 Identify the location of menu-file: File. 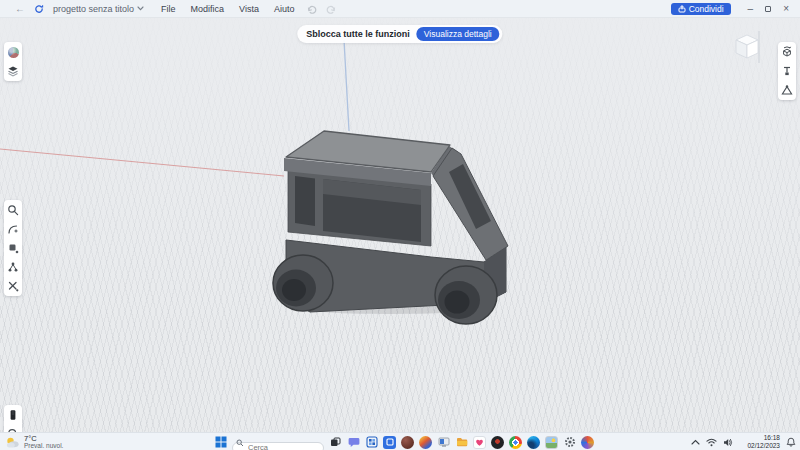
(168, 9).